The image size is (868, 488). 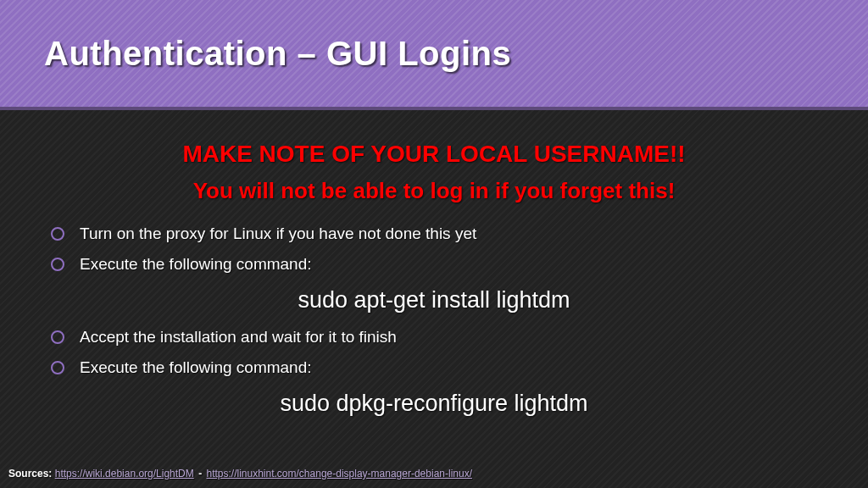 I want to click on list-item: Accept the installation and wait for it …, so click(x=459, y=337).